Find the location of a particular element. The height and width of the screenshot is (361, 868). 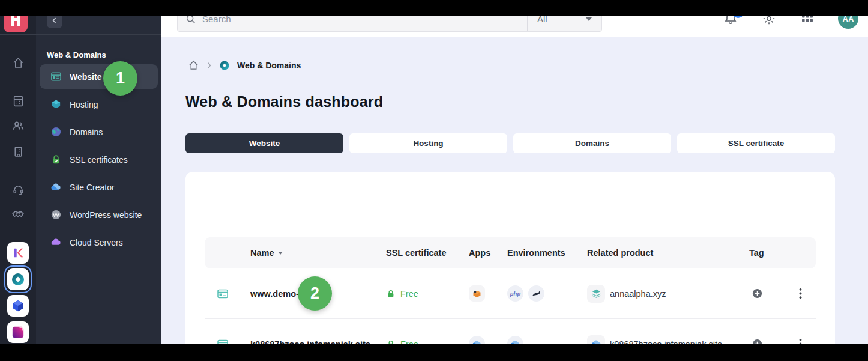

cloud-servers-icon is located at coordinates (56, 243).